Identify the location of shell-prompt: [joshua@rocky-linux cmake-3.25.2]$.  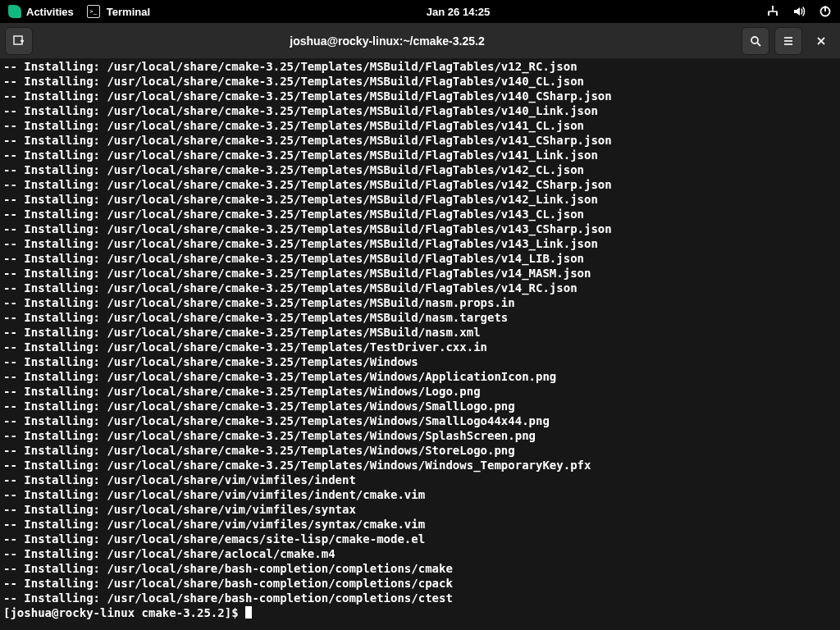
(125, 613).